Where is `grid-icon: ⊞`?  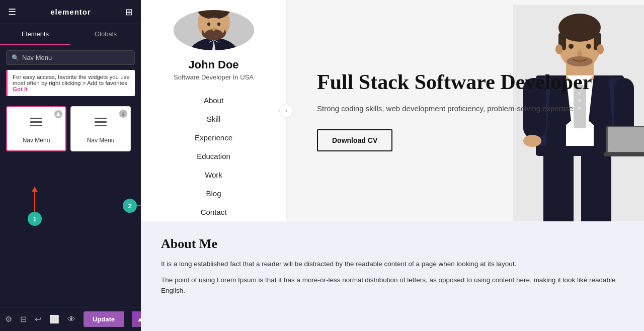 grid-icon: ⊞ is located at coordinates (129, 12).